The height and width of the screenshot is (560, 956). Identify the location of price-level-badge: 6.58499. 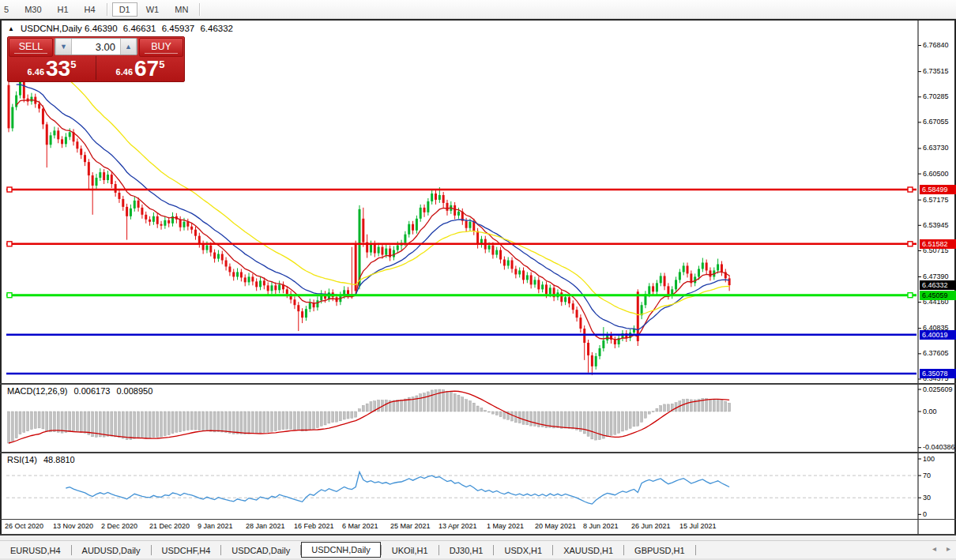
(938, 190).